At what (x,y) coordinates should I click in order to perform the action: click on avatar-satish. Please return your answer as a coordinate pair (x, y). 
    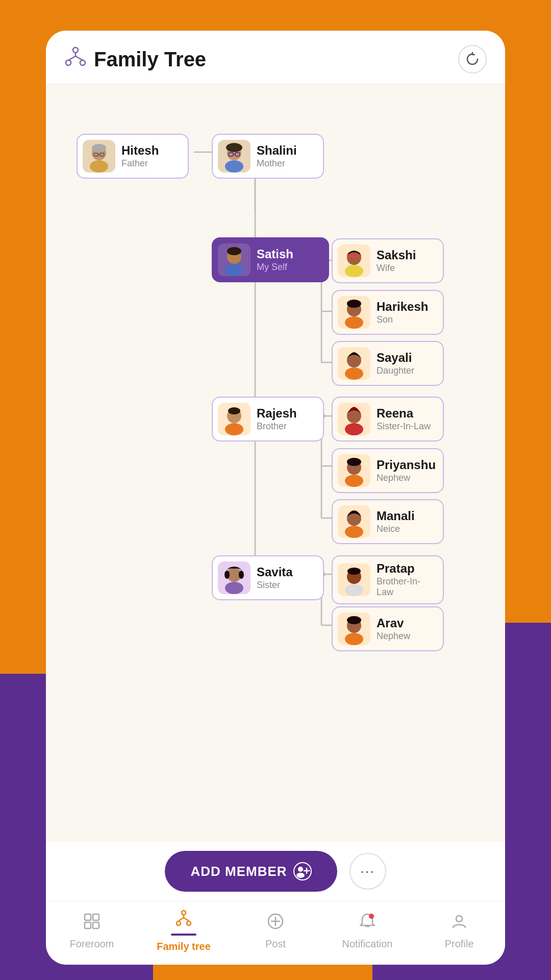
    Looking at the image, I should click on (234, 260).